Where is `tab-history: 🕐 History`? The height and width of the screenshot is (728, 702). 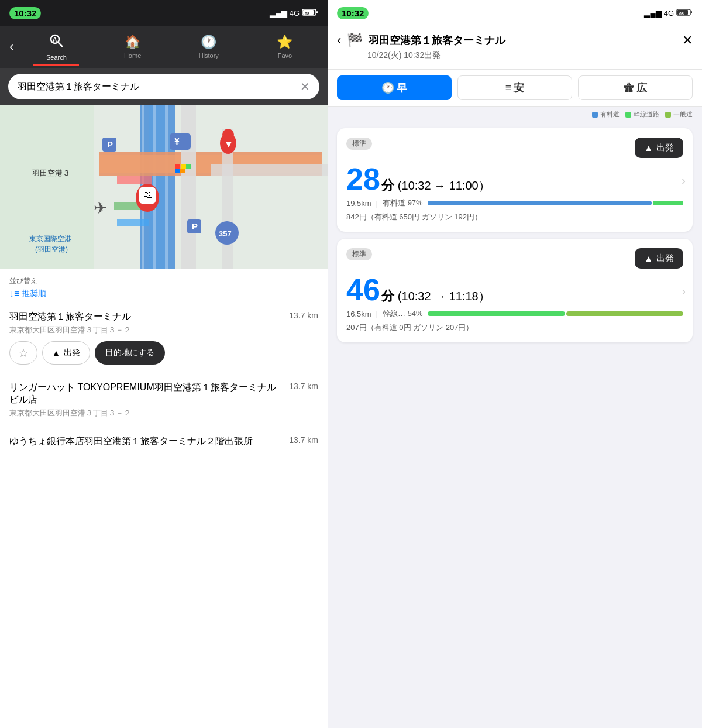 tab-history: 🕐 History is located at coordinates (209, 47).